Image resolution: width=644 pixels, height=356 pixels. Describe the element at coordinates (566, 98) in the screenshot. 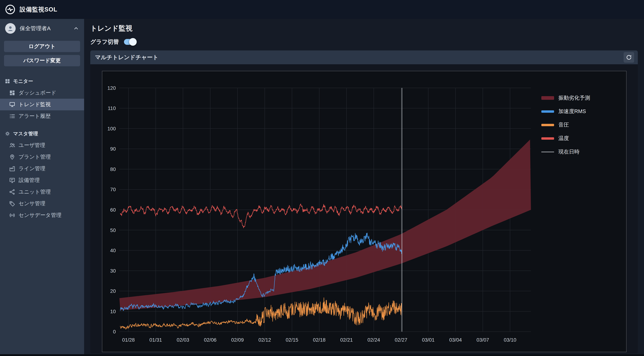

I see `legend-item-vibration-prediction: 振動劣化予測` at that location.